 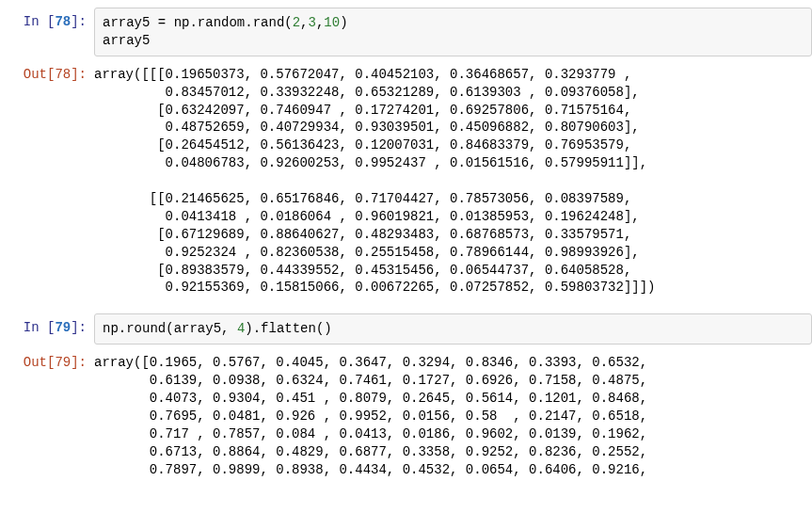 I want to click on in-number: 79, so click(x=62, y=328).